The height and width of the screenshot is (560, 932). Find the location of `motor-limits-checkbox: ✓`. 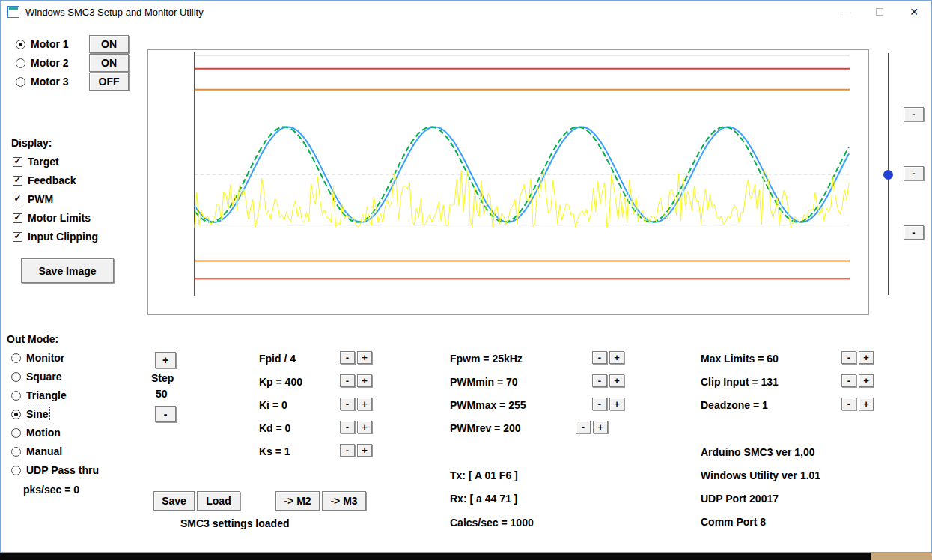

motor-limits-checkbox: ✓ is located at coordinates (18, 219).